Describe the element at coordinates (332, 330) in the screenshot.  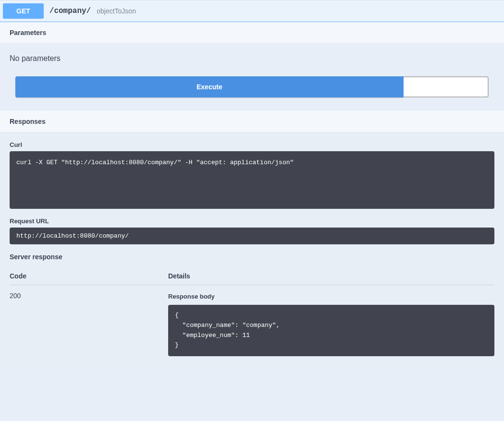
I see `response-body: { "company_name": "company", "employee_n…` at that location.